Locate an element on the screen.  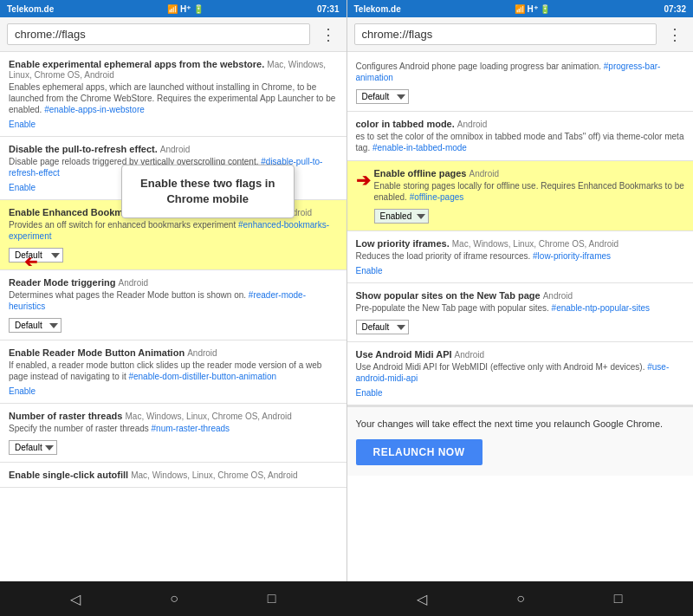
flag-midi-api: Use Android Midi API Android Use Android… is located at coordinates (521, 374).